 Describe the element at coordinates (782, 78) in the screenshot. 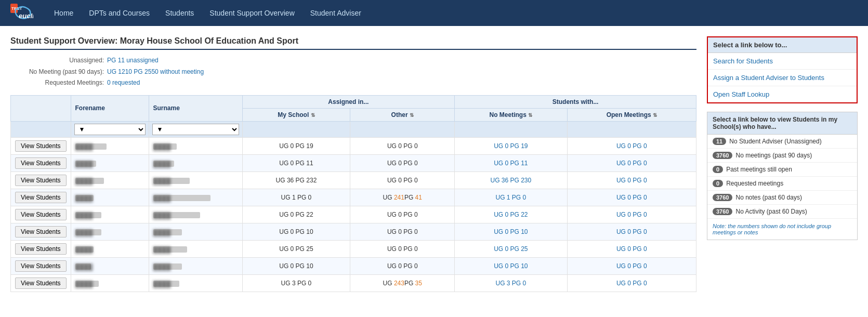

I see `assign-adviser-link: Assign a Student Adviser to Students` at that location.